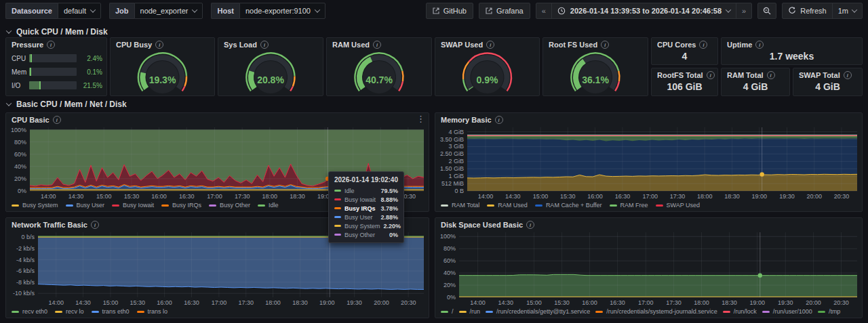 This screenshot has width=868, height=323. Describe the element at coordinates (182, 205) in the screenshot. I see `legend-item: Busy IRQs` at that location.